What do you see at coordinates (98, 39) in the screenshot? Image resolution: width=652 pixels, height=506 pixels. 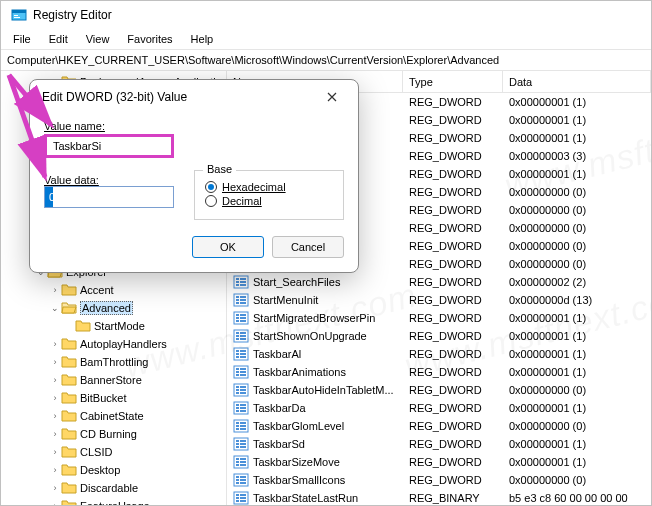 I see `menu-view: View` at bounding box center [98, 39].